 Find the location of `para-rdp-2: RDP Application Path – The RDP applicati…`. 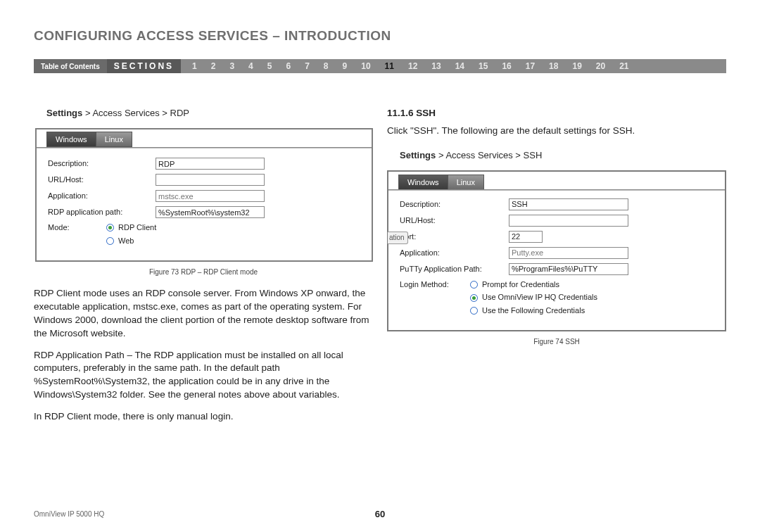

para-rdp-2: RDP Application Path – The RDP applicati… is located at coordinates (202, 376).